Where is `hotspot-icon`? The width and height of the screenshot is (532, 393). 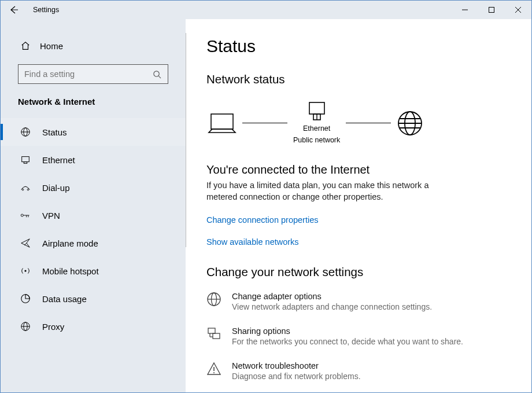
hotspot-icon is located at coordinates (25, 271).